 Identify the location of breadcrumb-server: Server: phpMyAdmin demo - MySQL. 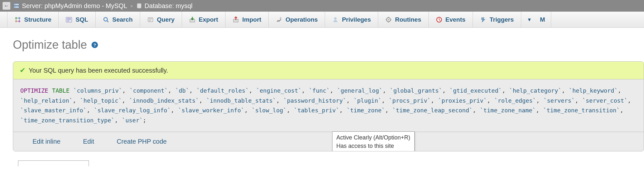
(70, 6).